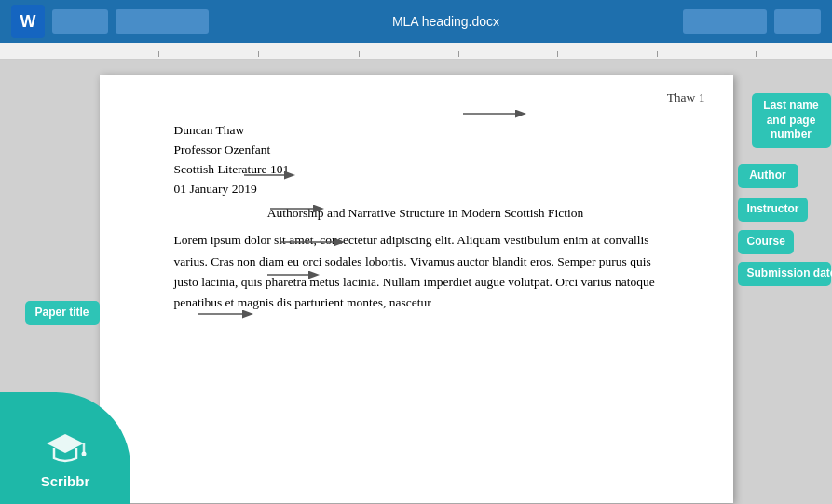  What do you see at coordinates (768, 176) in the screenshot?
I see `annotation-author: Author` at bounding box center [768, 176].